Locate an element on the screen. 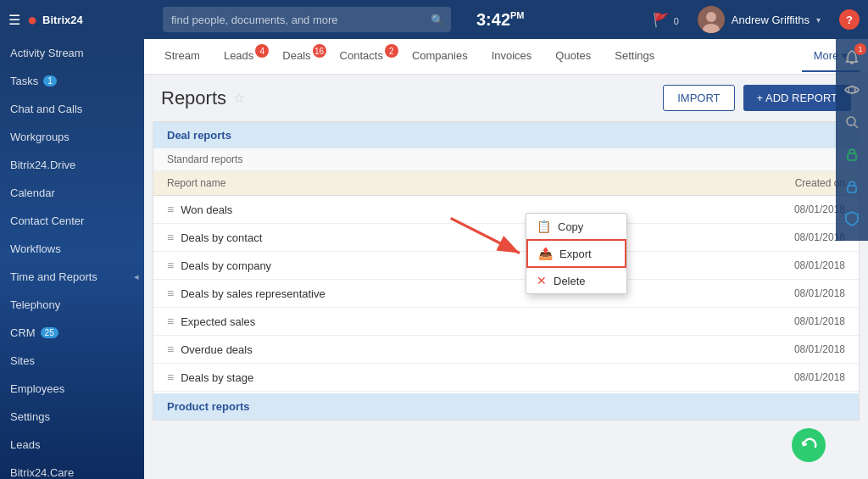 The image size is (868, 479). lock-blue-icon is located at coordinates (852, 188).